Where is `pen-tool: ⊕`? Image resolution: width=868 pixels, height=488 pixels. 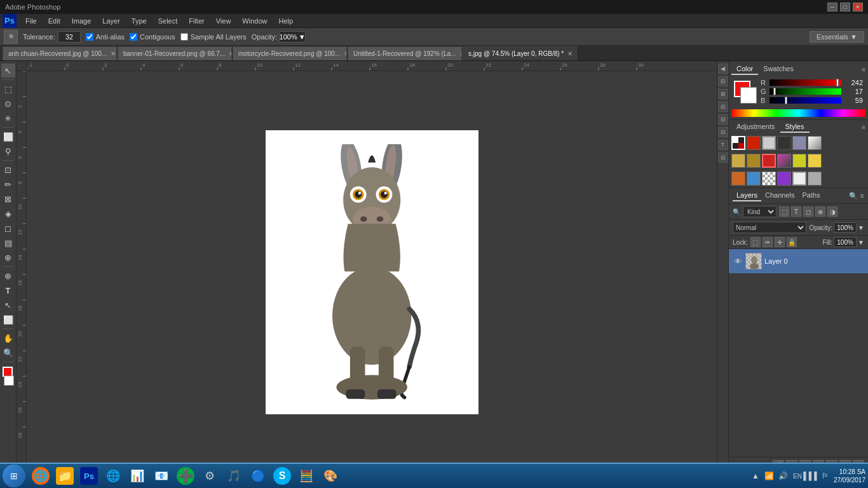
pen-tool: ⊕ is located at coordinates (8, 276).